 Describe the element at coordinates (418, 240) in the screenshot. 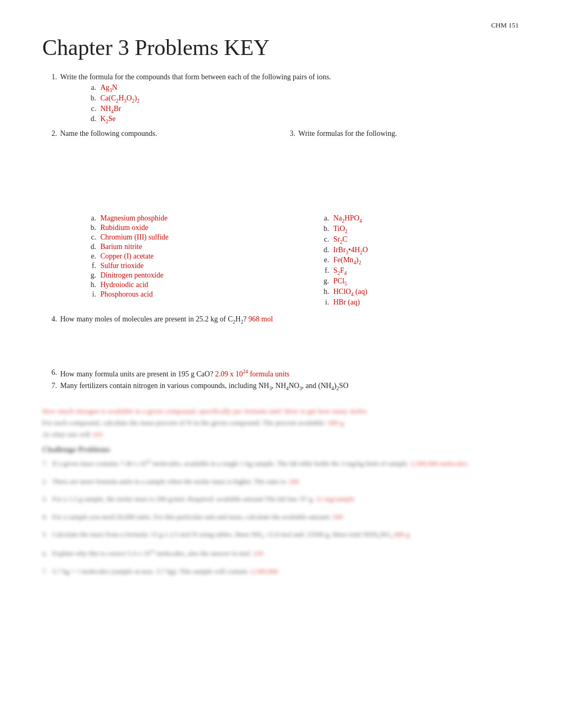

I see `list-item: c. Sr2C` at that location.